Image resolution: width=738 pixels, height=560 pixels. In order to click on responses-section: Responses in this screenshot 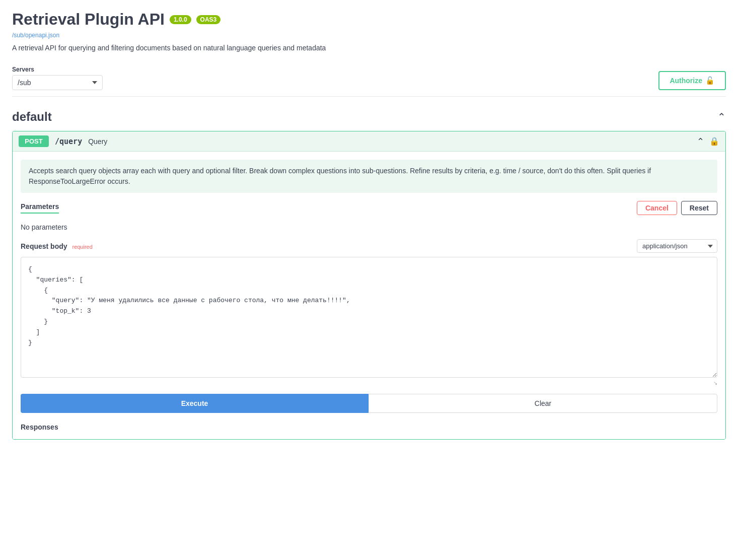, I will do `click(369, 427)`.